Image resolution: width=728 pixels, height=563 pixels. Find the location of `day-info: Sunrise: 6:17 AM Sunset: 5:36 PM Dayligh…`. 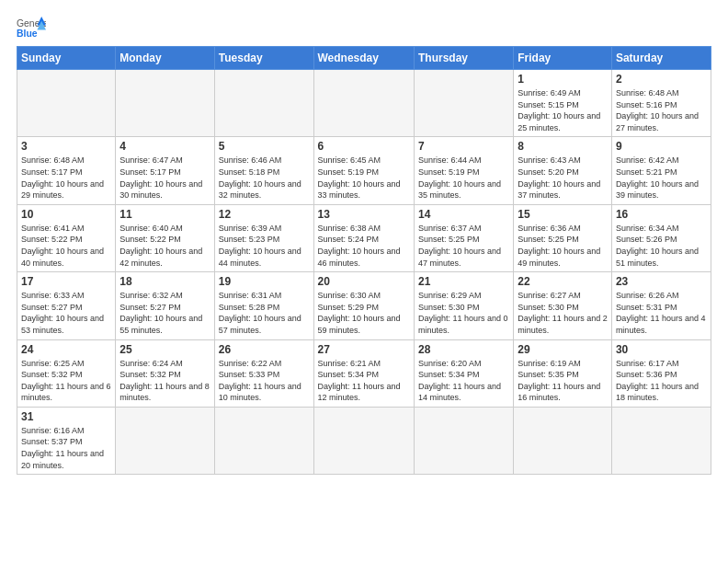

day-info: Sunrise: 6:17 AM Sunset: 5:36 PM Dayligh… is located at coordinates (662, 381).